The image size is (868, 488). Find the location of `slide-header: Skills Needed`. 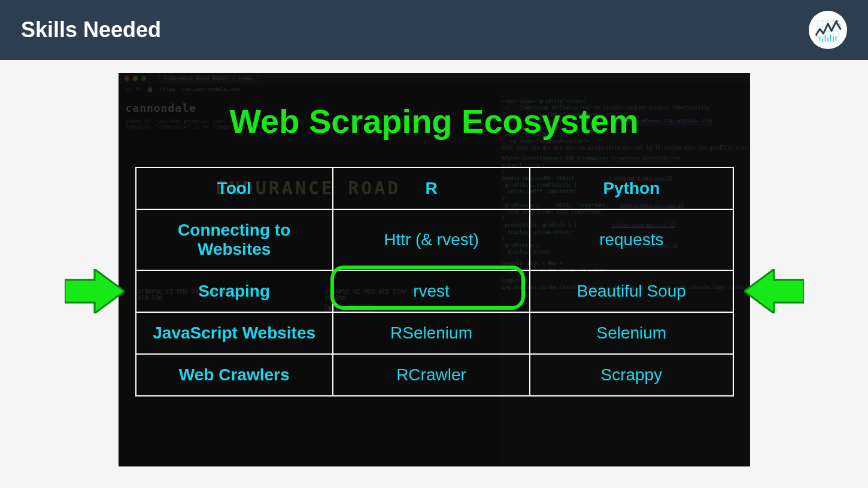

slide-header: Skills Needed is located at coordinates (434, 30).